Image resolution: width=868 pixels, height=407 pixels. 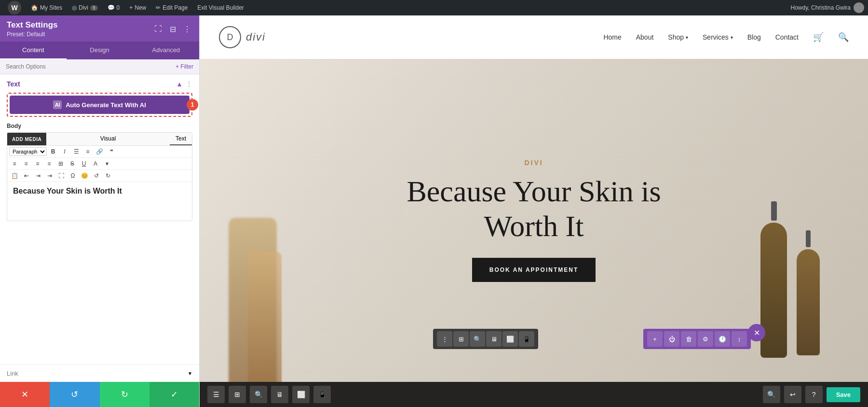 I want to click on badge-1: 1, so click(x=192, y=105).